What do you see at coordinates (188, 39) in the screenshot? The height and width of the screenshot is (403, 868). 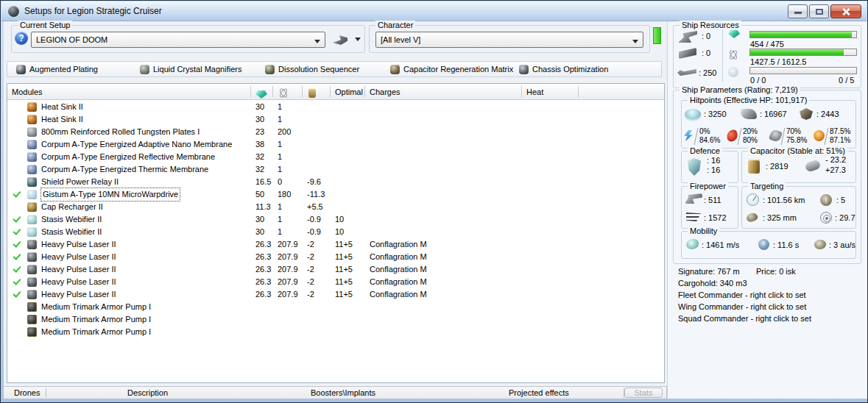 I see `current-setup-group: Current Setup LEGION OF DOOM` at bounding box center [188, 39].